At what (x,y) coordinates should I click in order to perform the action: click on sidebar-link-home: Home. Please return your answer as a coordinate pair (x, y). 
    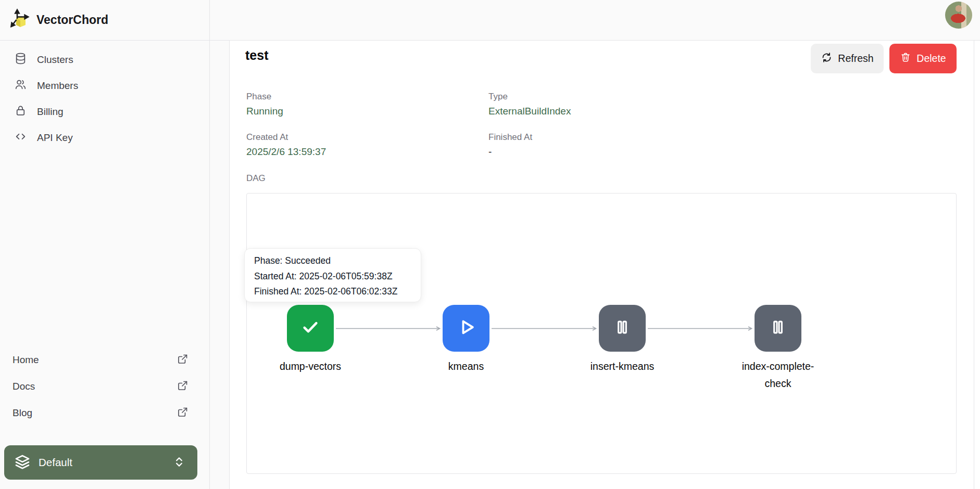
    Looking at the image, I should click on (105, 360).